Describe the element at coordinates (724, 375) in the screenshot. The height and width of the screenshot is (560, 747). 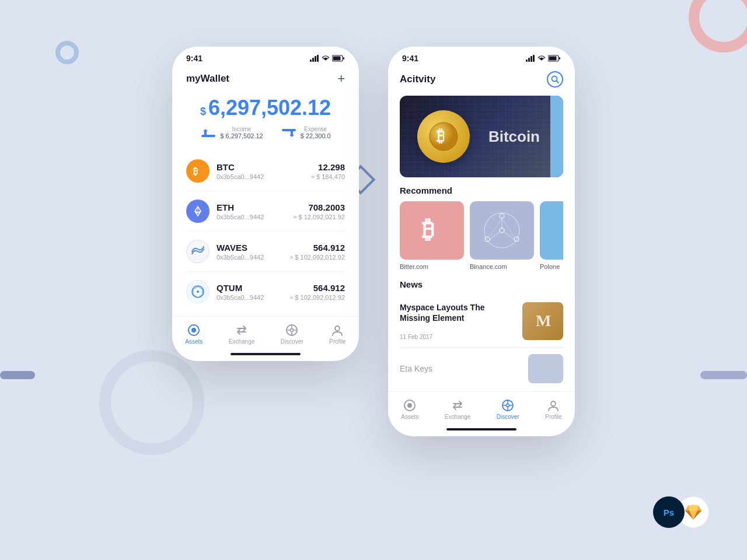
I see `bg-decoration-rect-right` at that location.